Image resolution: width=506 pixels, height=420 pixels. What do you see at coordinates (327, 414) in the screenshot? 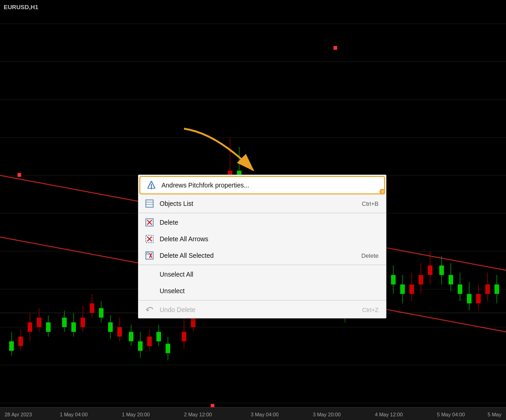
I see `time-label-5: 3 May 20:00` at bounding box center [327, 414].